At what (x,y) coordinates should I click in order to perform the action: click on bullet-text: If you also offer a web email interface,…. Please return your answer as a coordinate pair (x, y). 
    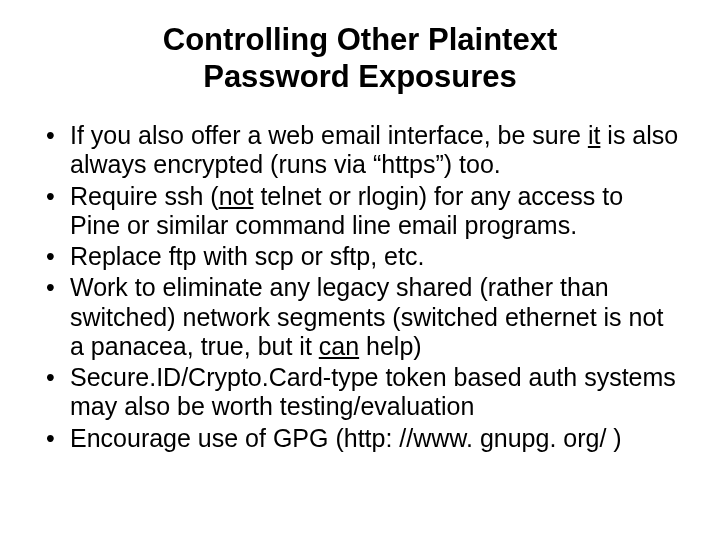
    Looking at the image, I should click on (329, 135).